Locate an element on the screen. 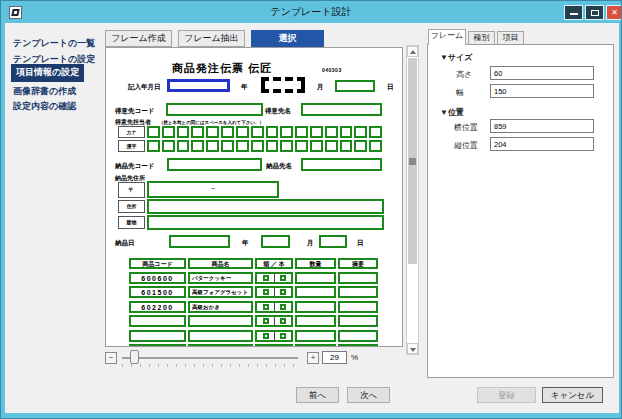  tab-frame-extract: フレーム抽出 is located at coordinates (212, 38).